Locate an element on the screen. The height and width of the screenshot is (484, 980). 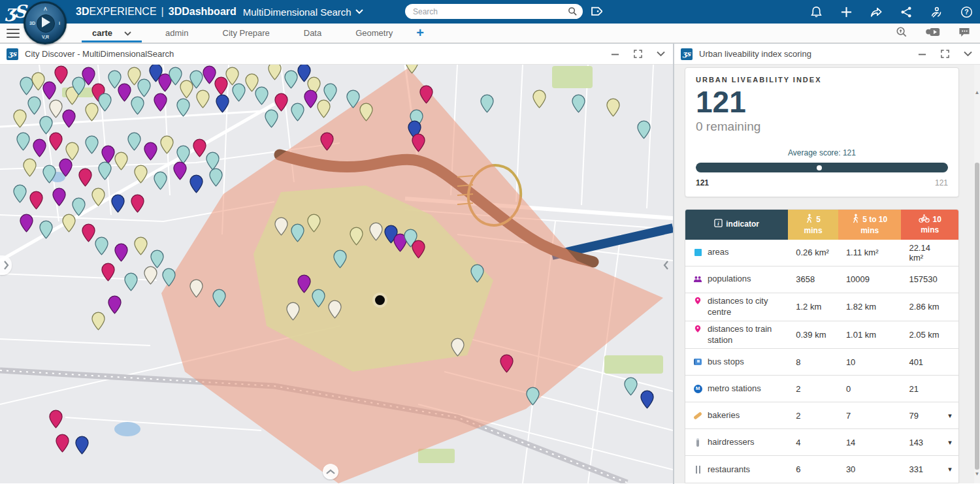
dashboard-chevron-down-icon is located at coordinates (359, 12).